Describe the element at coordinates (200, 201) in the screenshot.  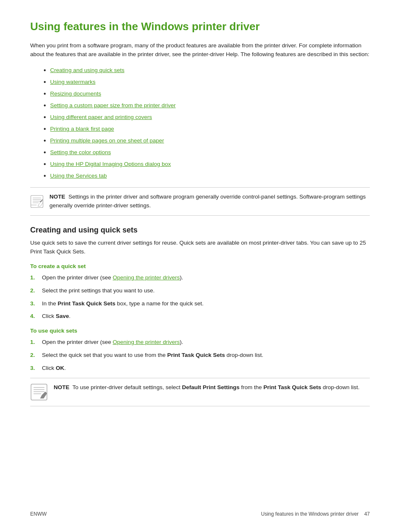
I see `note-box-1: NOTE Settings in the printer driver and …` at that location.